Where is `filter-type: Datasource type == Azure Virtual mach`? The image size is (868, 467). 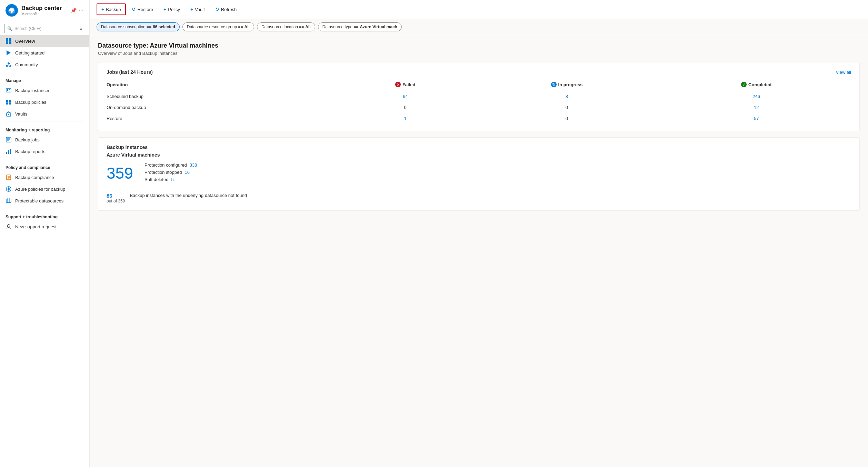 filter-type: Datasource type == Azure Virtual mach is located at coordinates (360, 27).